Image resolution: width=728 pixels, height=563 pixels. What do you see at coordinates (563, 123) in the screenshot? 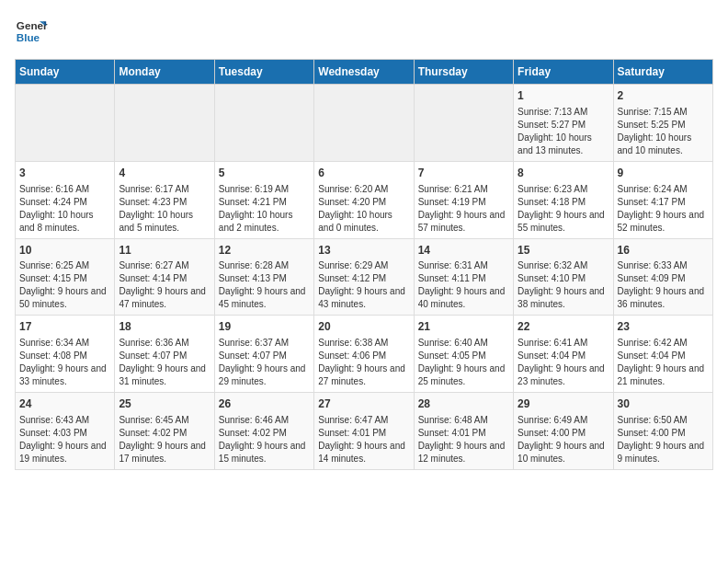
I see `calendar-cell: 1Sunrise: 7:13 AM Sunset: 5:27 PM Daylig…` at bounding box center [563, 123].